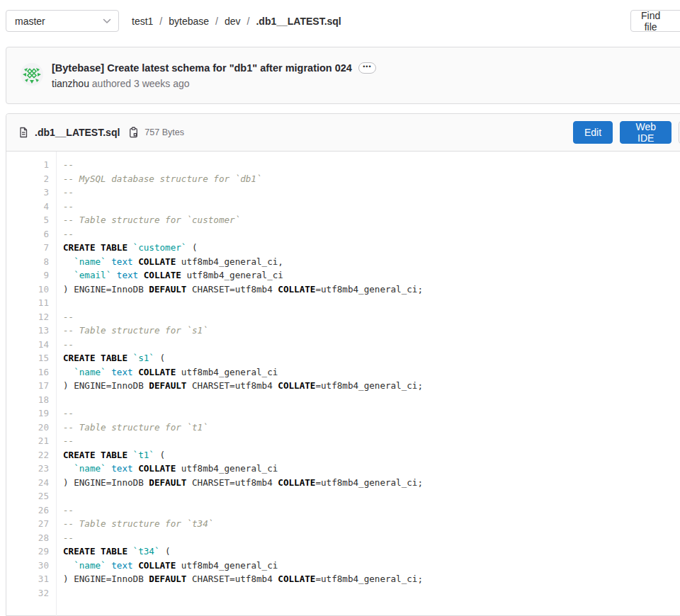 Image resolution: width=680 pixels, height=616 pixels. What do you see at coordinates (367, 68) in the screenshot?
I see `commit-ellipsis-button: •••` at bounding box center [367, 68].